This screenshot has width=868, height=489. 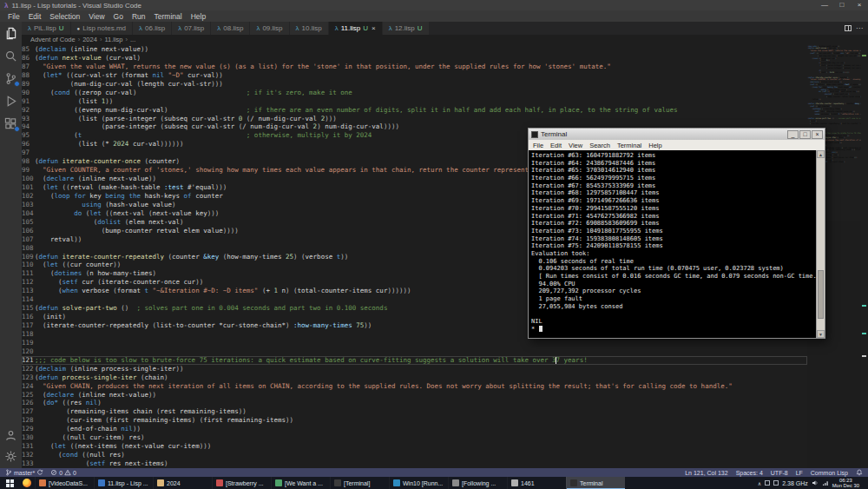 What do you see at coordinates (595, 483) in the screenshot?
I see `taskbar-item-terminal: Terminal` at bounding box center [595, 483].